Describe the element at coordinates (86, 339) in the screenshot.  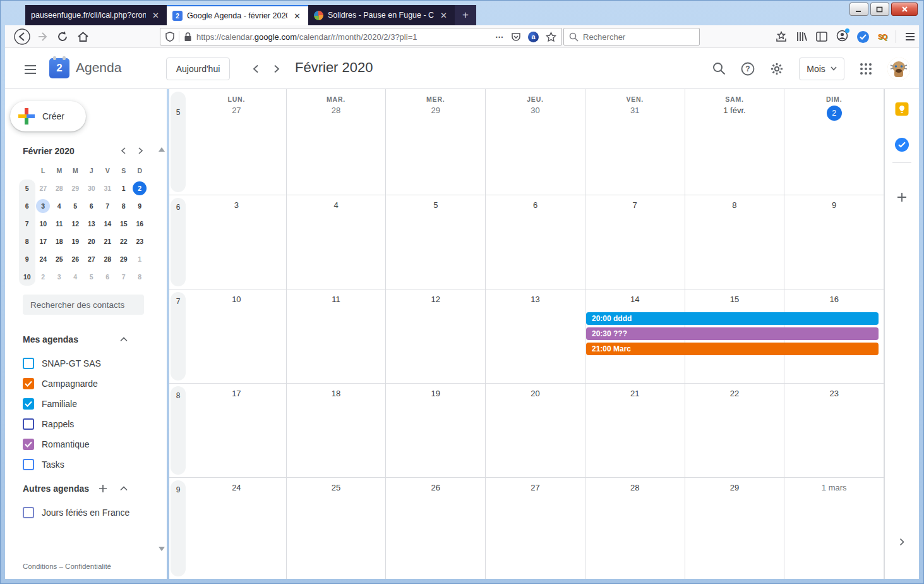
I see `my-calendars-header: Mes agendas` at that location.